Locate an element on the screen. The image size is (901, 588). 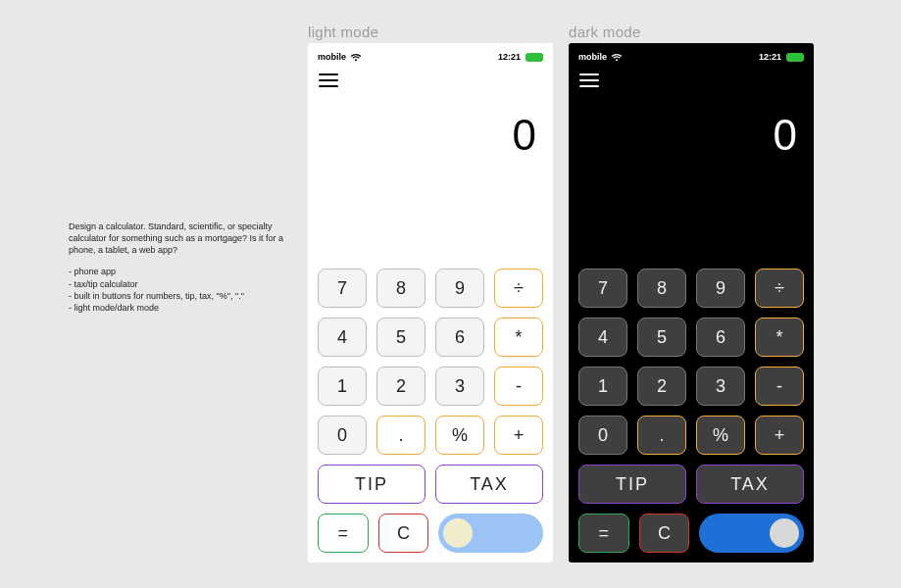
brief-bullet: light mode/dark mode is located at coordinates (181, 308).